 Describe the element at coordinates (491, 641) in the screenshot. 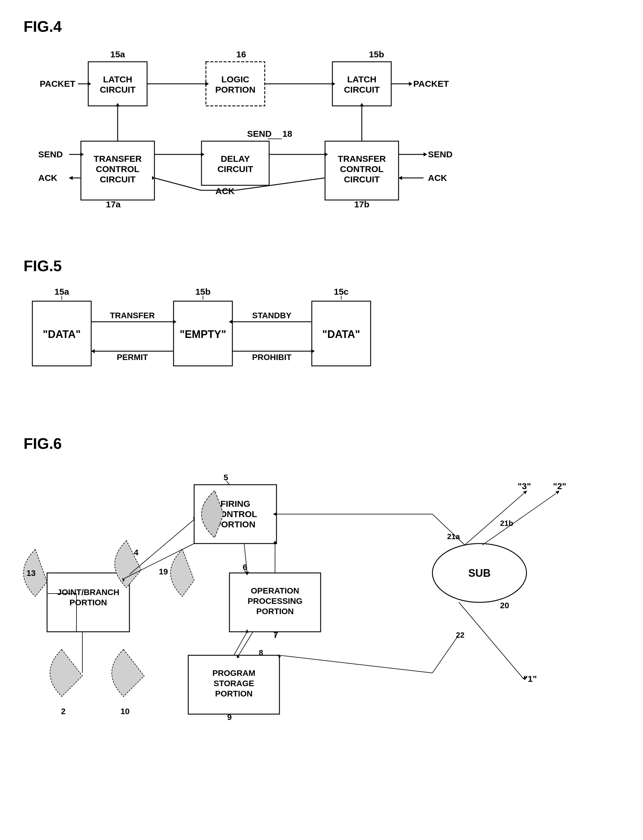

I see `sub-to-1-line` at that location.